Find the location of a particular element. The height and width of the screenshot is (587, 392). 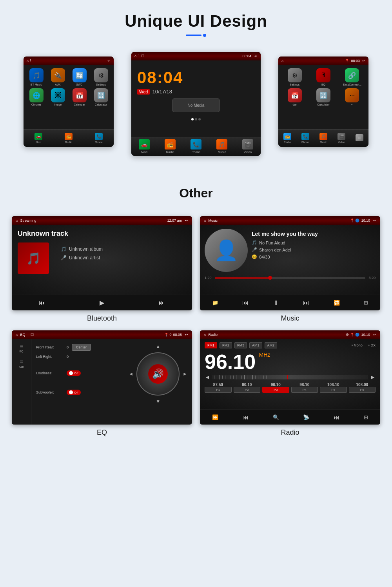

tuner-left-btn: ◄ is located at coordinates (207, 377).